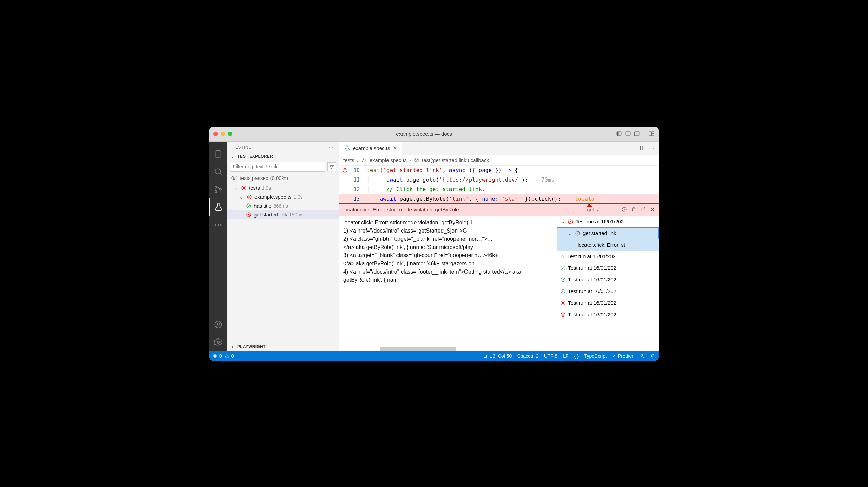 The height and width of the screenshot is (487, 868). I want to click on tree-folder-tests: ⌄ tests 1.0s, so click(283, 188).